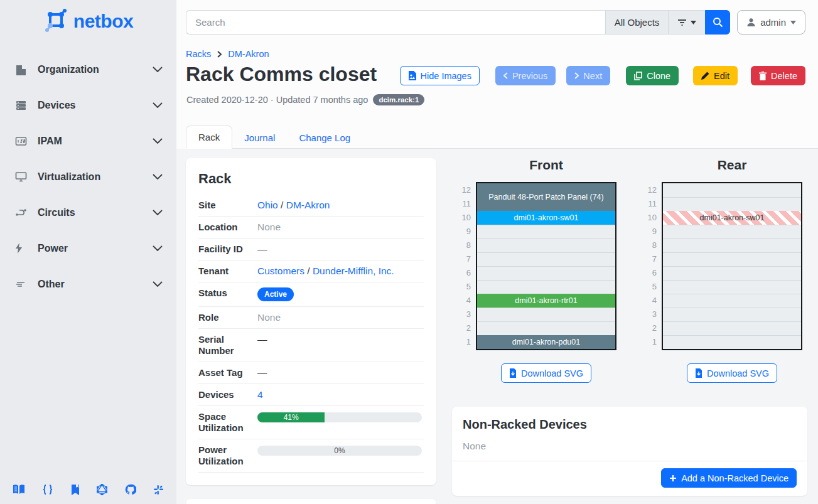 Image resolution: width=818 pixels, height=504 pixels. Describe the element at coordinates (95, 284) in the screenshot. I see `sidebar-item-label: Other` at that location.